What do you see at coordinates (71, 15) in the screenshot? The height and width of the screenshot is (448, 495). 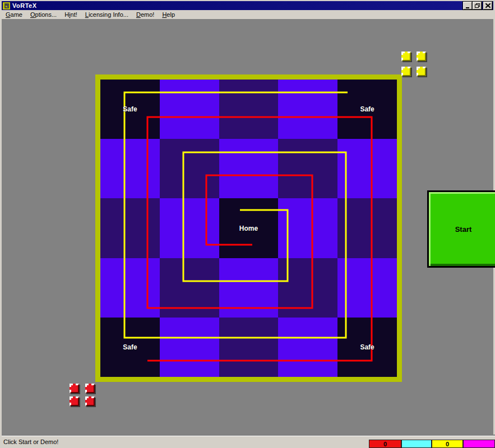 I see `menu-item-hint: Hint!` at bounding box center [71, 15].